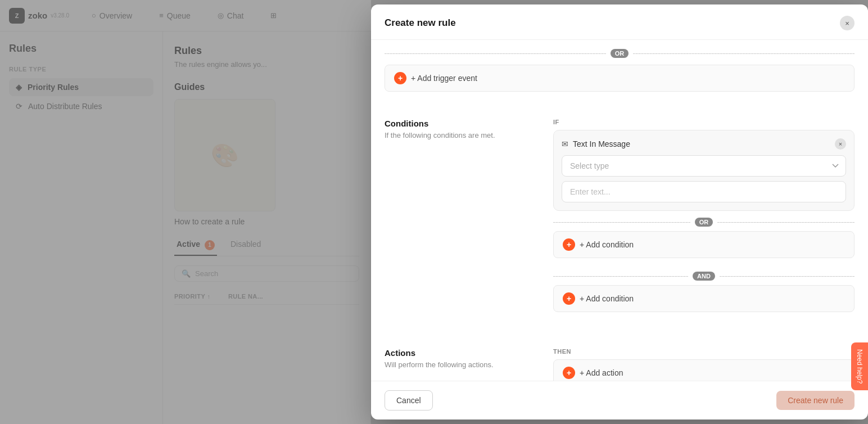 The height and width of the screenshot is (424, 868). I want to click on conditions-description: If the following conditions are met., so click(462, 136).